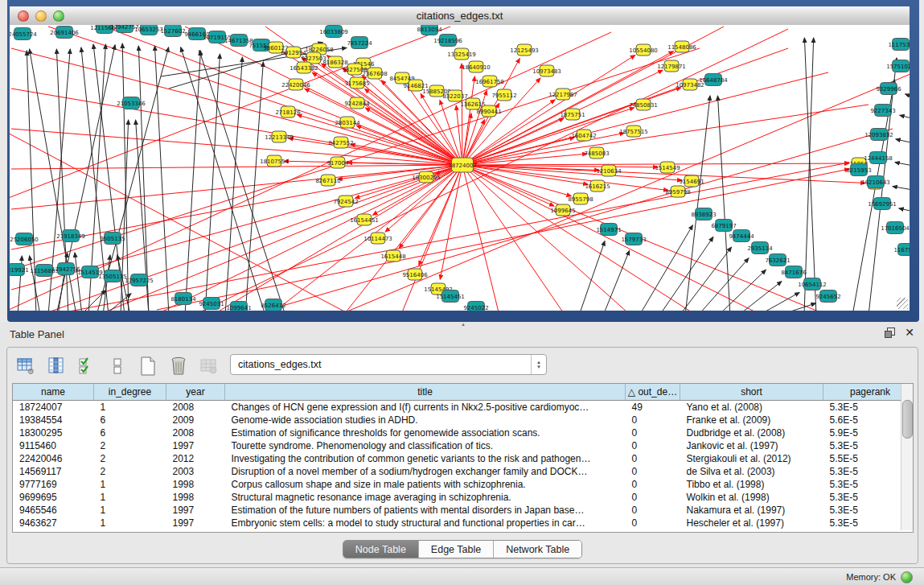  Describe the element at coordinates (53, 407) in the screenshot. I see `table-cell: 18724007` at that location.